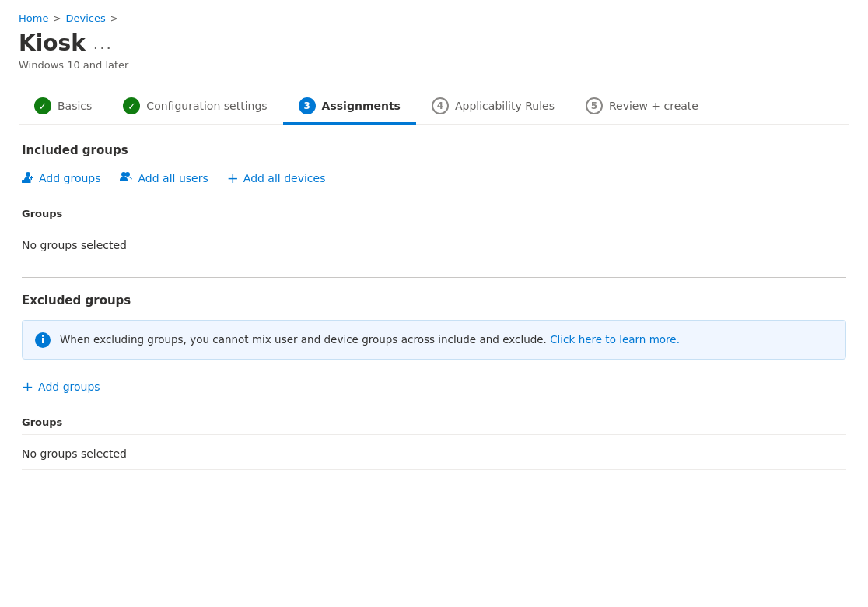 This screenshot has height=607, width=868. What do you see at coordinates (33, 19) in the screenshot?
I see `breadcrumb-home: Home` at bounding box center [33, 19].